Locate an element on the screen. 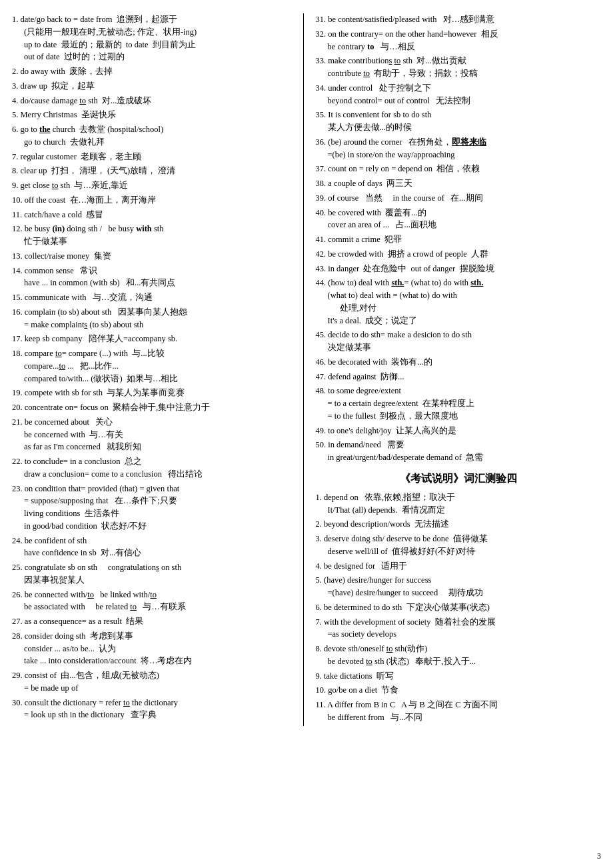 This screenshot has width=613, height=868. entry-13: 13. collect/raise money 集资 is located at coordinates (155, 256).